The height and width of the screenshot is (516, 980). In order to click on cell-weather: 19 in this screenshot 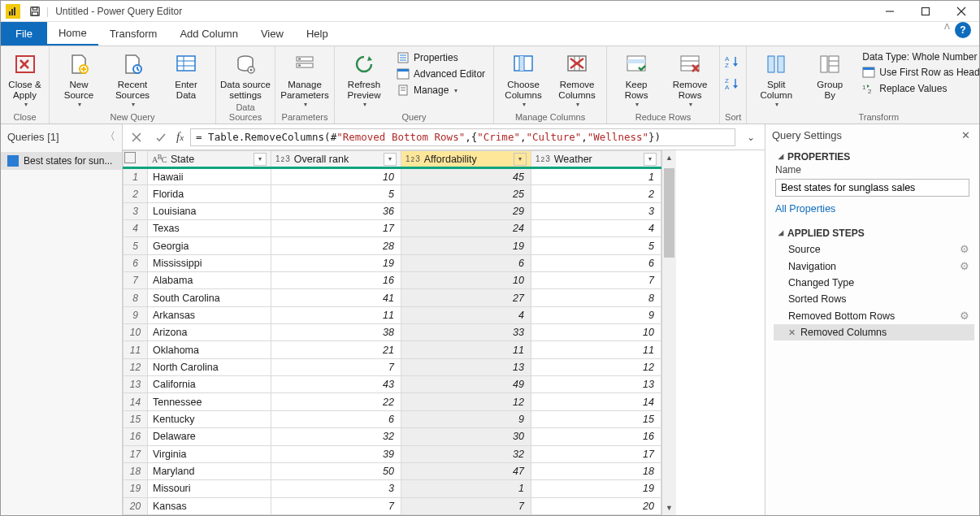, I will do `click(596, 489)`.